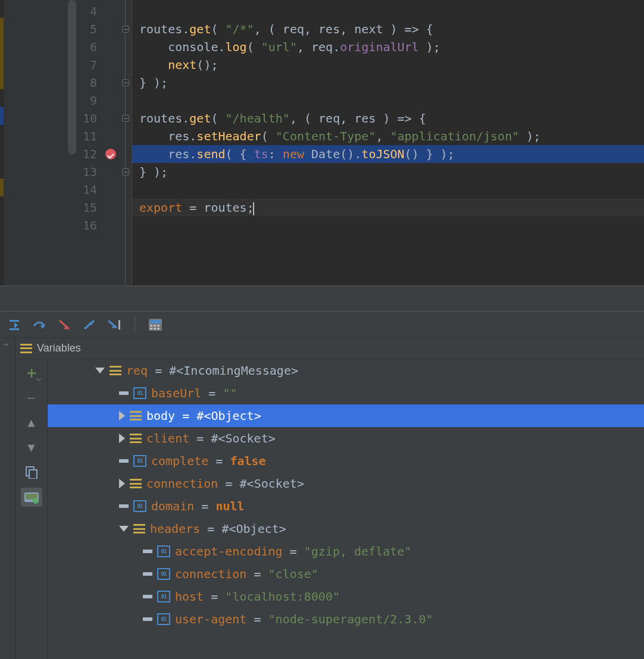  I want to click on code-line: routes.get( "/*", ( req, res, next ) => …, so click(388, 29).